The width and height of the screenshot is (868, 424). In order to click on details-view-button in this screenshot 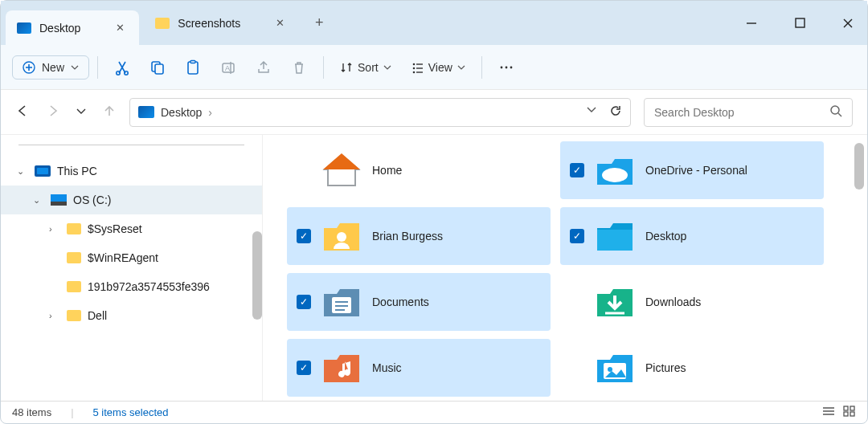, I will do `click(829, 413)`.